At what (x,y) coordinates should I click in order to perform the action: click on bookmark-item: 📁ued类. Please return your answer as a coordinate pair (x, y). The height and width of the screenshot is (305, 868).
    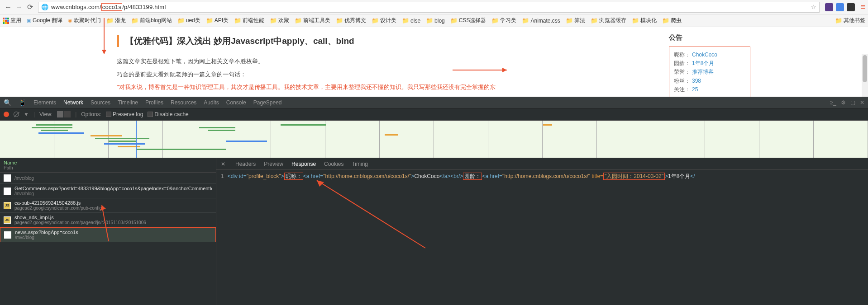
    Looking at the image, I should click on (189, 21).